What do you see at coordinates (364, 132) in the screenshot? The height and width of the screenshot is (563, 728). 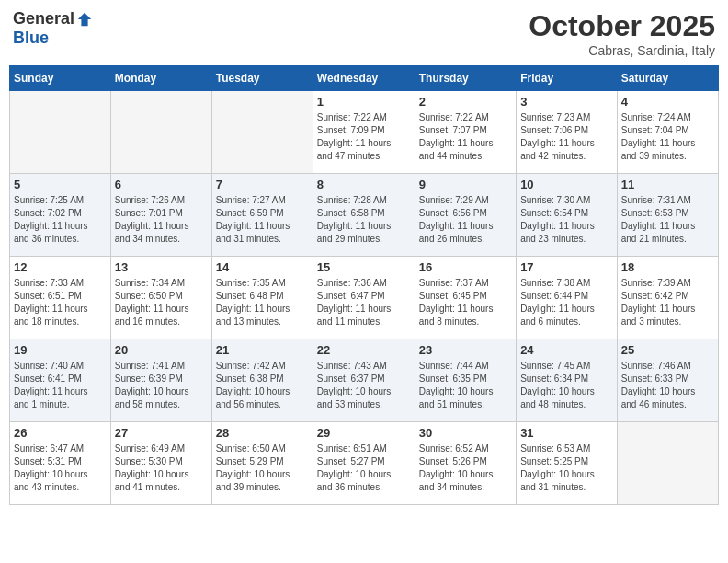 I see `calendar-cell: 1Sunrise: 7:22 AM Sunset: 7:09 PM Daylig…` at bounding box center [364, 132].